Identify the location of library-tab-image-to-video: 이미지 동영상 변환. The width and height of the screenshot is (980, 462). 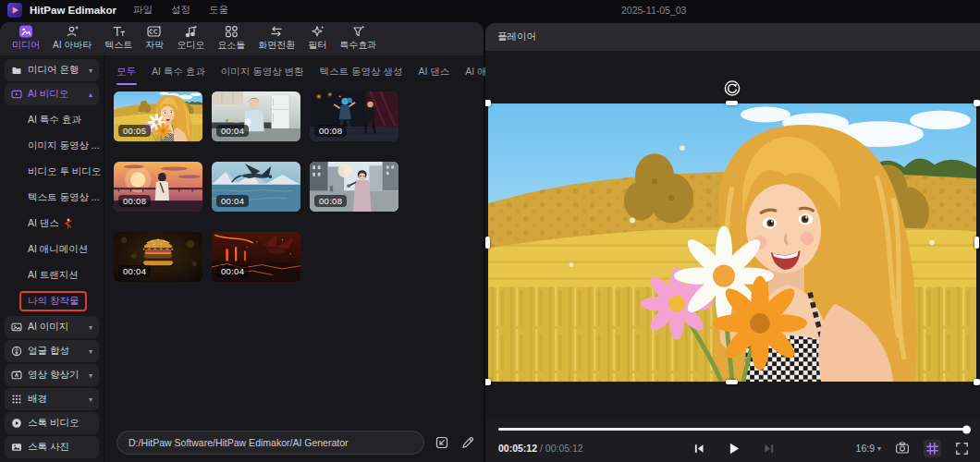
(263, 76).